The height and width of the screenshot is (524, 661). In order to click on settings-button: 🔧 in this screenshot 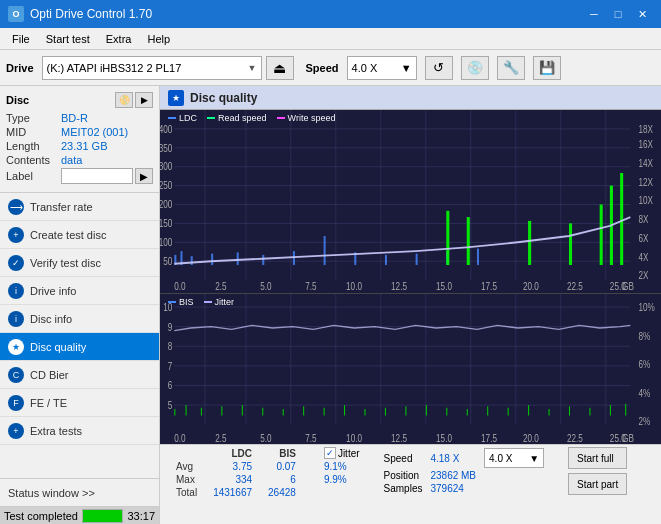, I will do `click(511, 68)`.